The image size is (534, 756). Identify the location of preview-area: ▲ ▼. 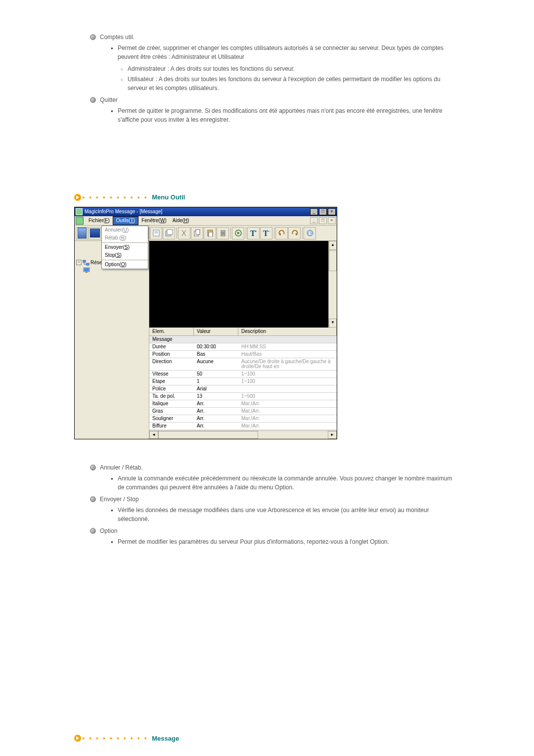
(243, 284).